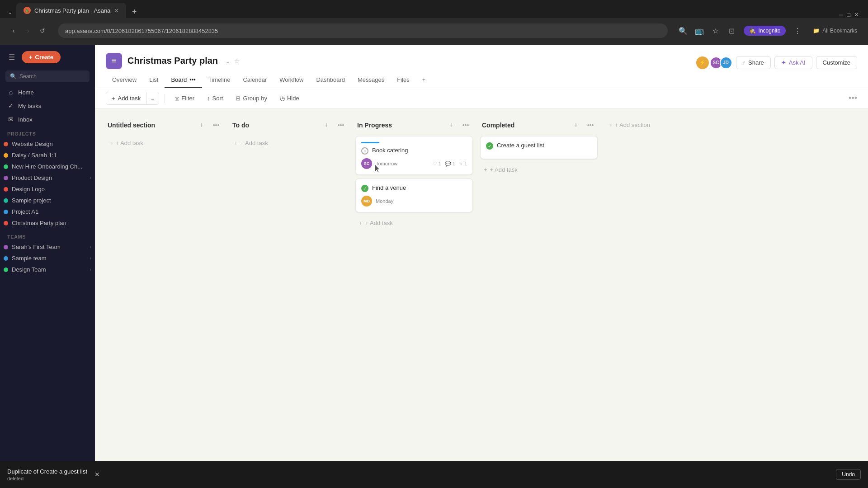 Image resolution: width=868 pixels, height=488 pixels. What do you see at coordinates (732, 31) in the screenshot?
I see `profile-icon: ⊡` at bounding box center [732, 31].